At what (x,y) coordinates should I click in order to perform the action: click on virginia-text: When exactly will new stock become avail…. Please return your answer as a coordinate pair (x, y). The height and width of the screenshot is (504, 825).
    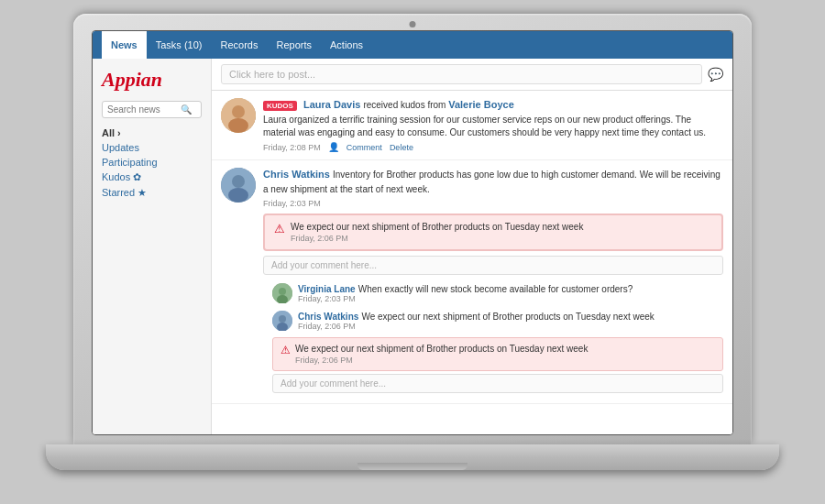
    Looking at the image, I should click on (496, 290).